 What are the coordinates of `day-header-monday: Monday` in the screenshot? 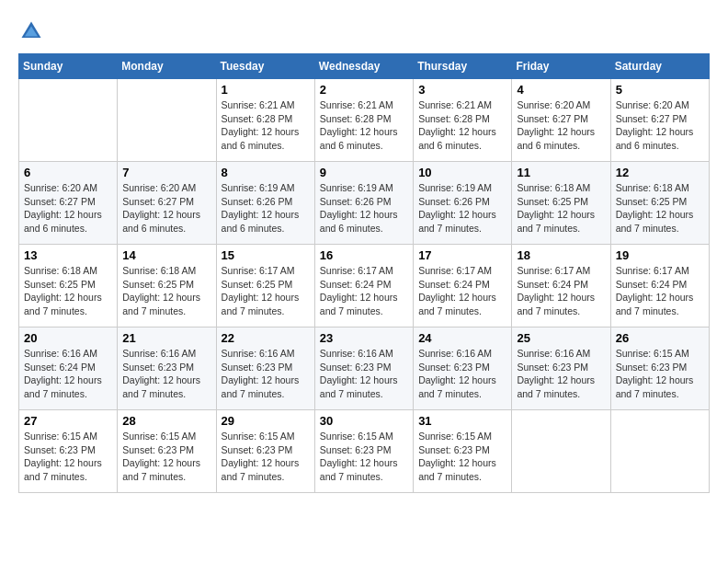 It's located at (167, 66).